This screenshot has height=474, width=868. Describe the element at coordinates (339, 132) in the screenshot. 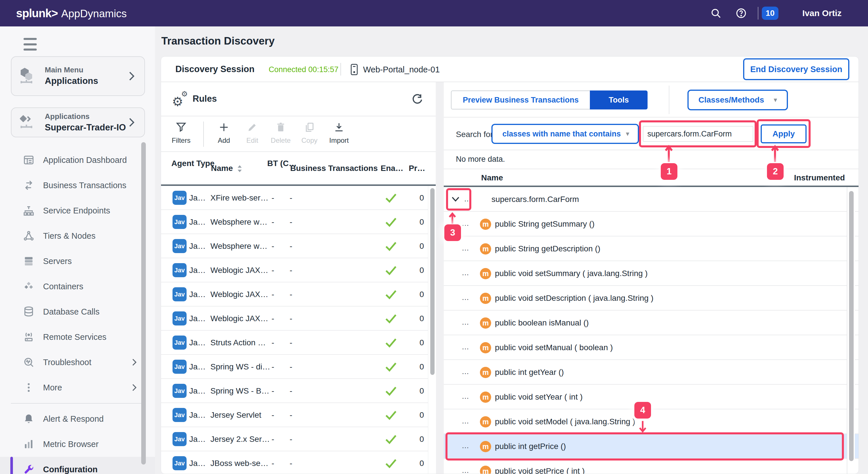

I see `import-button: Import` at that location.